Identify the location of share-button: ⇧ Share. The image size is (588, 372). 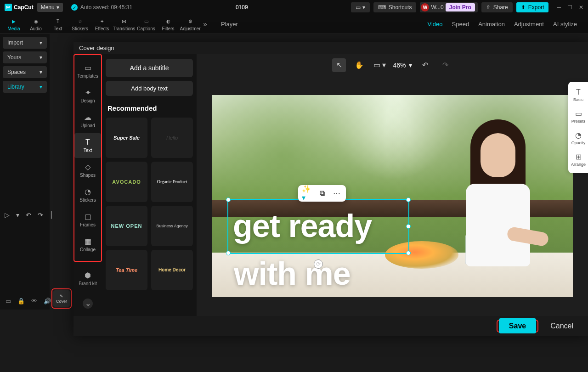
(497, 7).